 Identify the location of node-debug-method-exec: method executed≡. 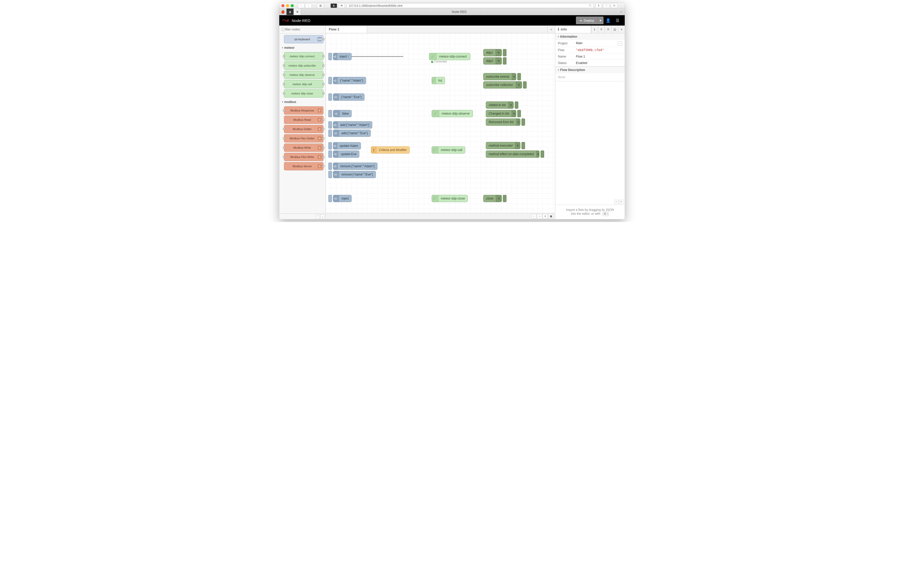
(503, 146).